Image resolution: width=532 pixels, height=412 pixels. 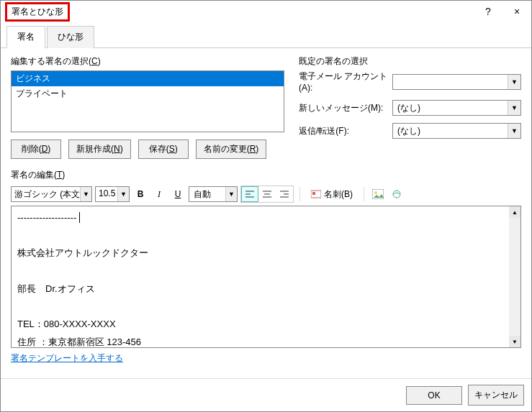 I want to click on align-right-button, so click(x=284, y=194).